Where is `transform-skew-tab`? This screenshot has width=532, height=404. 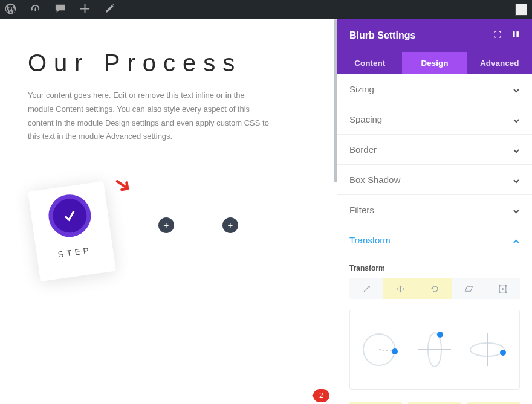 transform-skew-tab is located at coordinates (469, 289).